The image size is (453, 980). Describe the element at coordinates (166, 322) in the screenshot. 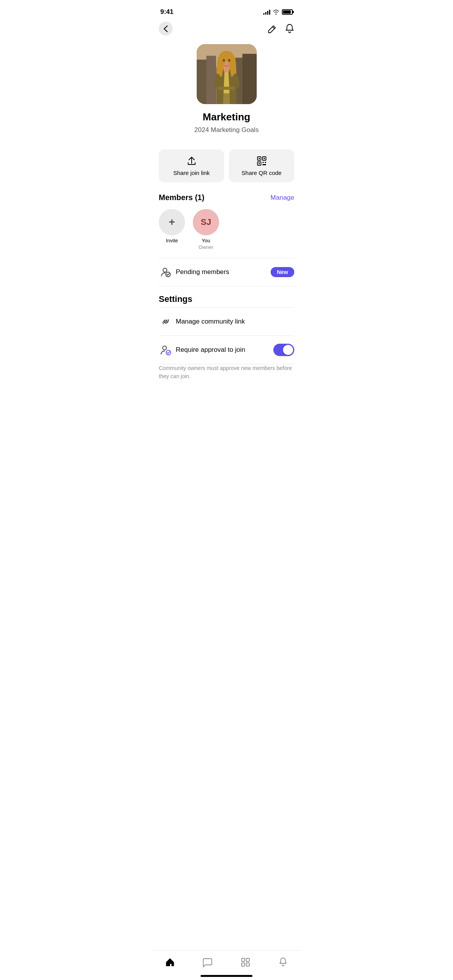

I see `chain-link-icon` at that location.